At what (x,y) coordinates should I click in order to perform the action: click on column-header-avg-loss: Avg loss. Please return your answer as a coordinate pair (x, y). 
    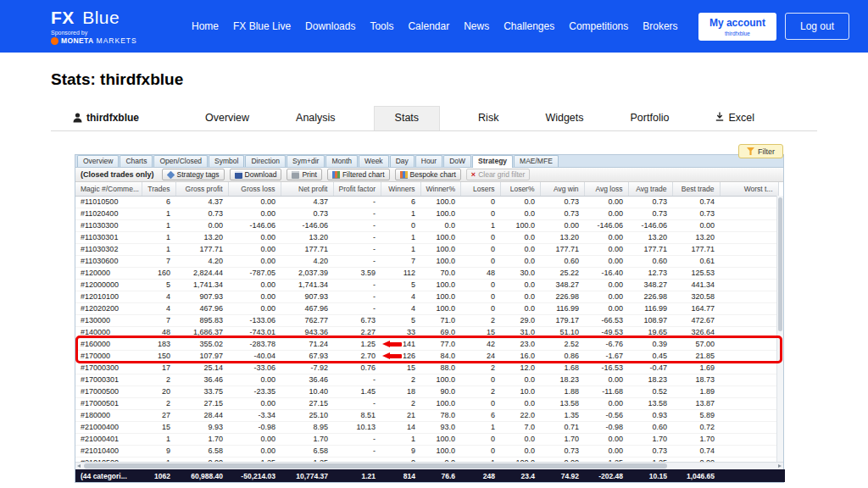
    Looking at the image, I should click on (606, 189).